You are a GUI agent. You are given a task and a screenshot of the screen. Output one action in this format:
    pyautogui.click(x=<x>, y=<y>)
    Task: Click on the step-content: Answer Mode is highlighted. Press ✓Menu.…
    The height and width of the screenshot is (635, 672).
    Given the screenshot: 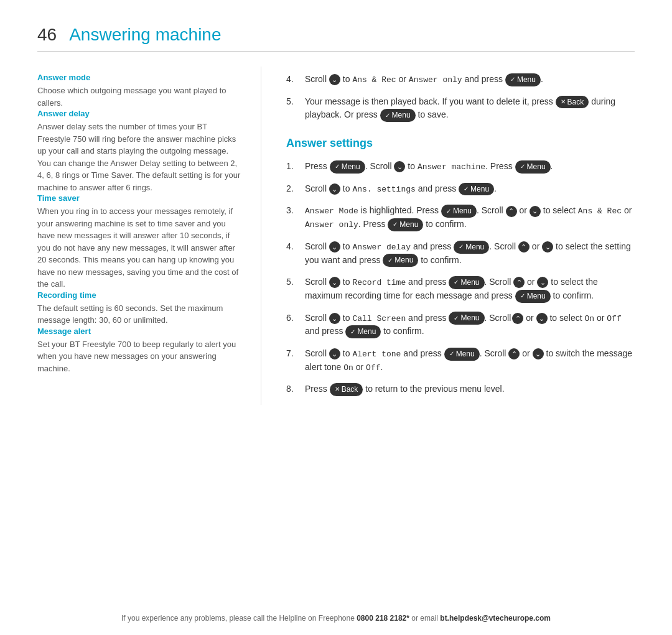 What is the action you would take?
    pyautogui.click(x=470, y=218)
    